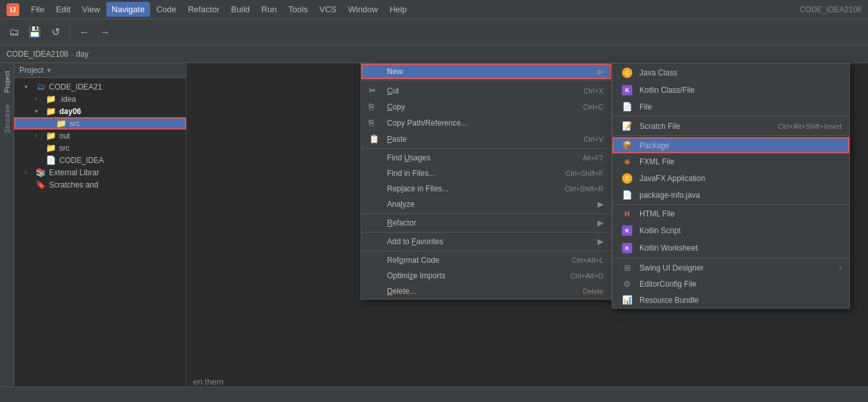  Describe the element at coordinates (486, 242) in the screenshot. I see `ctx-addtofav: Add to Favorites ▶` at that location.